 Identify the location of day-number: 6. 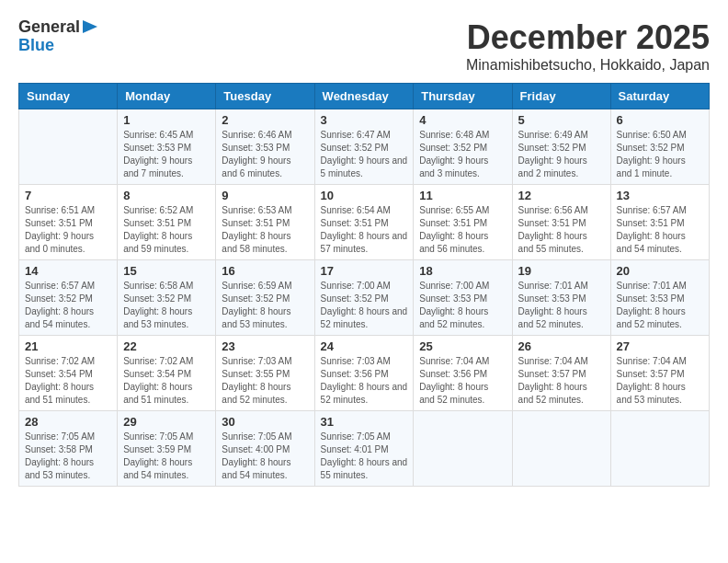
(660, 120).